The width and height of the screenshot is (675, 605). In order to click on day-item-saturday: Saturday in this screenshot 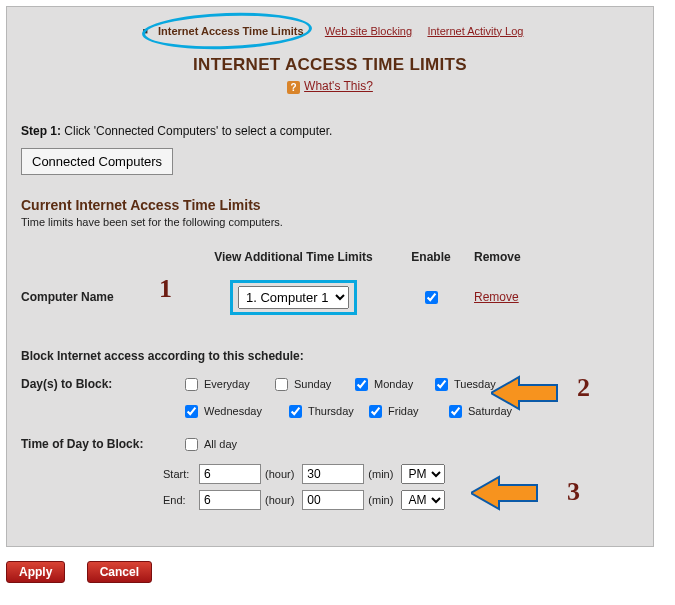, I will do `click(485, 412)`.